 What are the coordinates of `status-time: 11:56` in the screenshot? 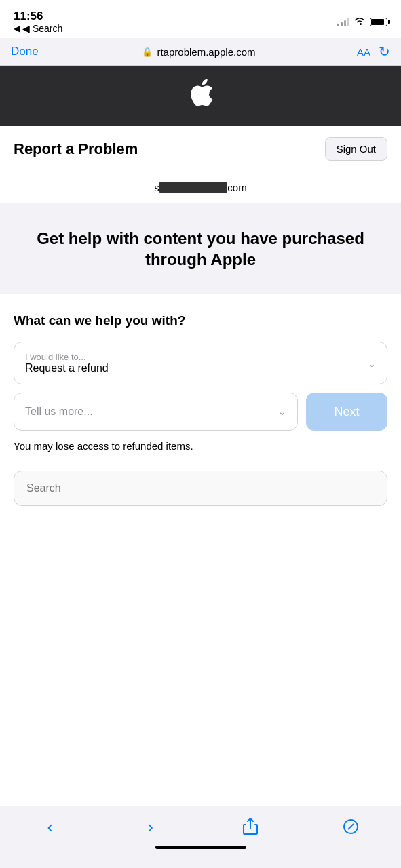 It's located at (38, 16).